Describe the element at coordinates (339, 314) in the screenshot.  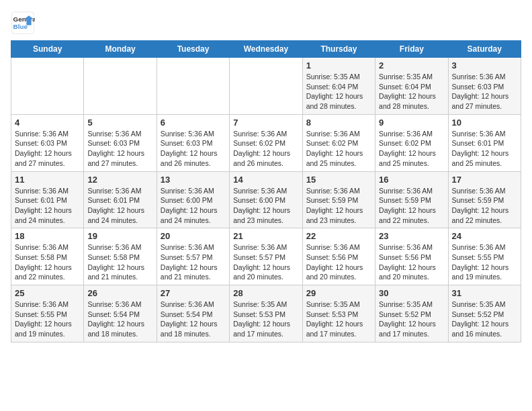
I see `calendar-cell: 29Sunrise: 5:35 AMSunset: 5:53 PMDayligh…` at that location.